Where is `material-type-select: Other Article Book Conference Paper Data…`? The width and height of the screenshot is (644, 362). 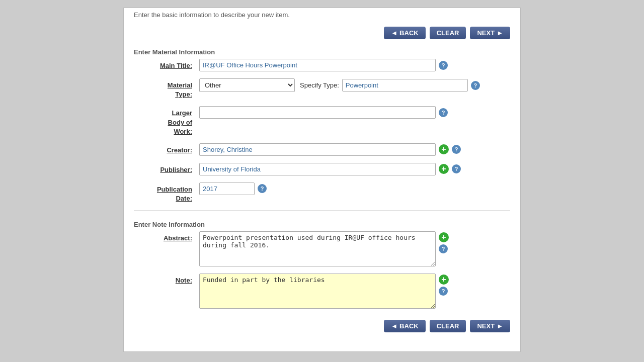 material-type-select: Other Article Book Conference Paper Data… is located at coordinates (247, 85).